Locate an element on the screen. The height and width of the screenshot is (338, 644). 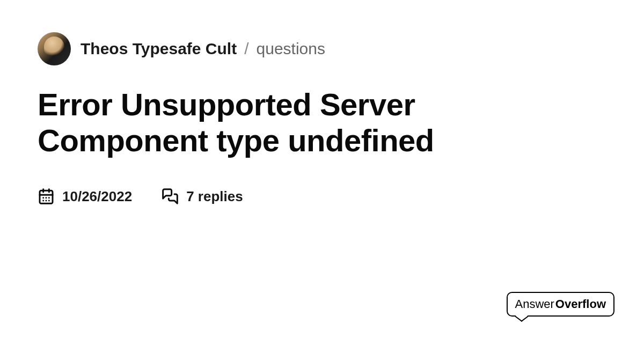
question-meta: 10/26/2022 7 replies is located at coordinates (322, 196).